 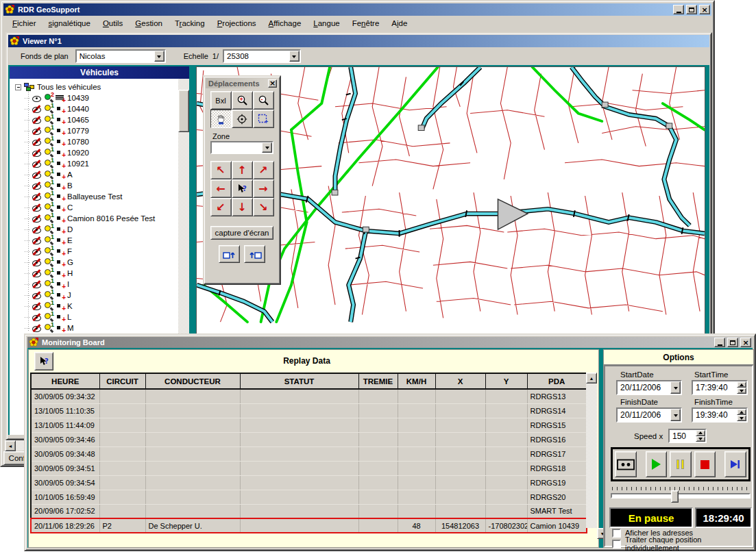 What do you see at coordinates (399, 23) in the screenshot?
I see `menu-item-aide: Aide` at bounding box center [399, 23].